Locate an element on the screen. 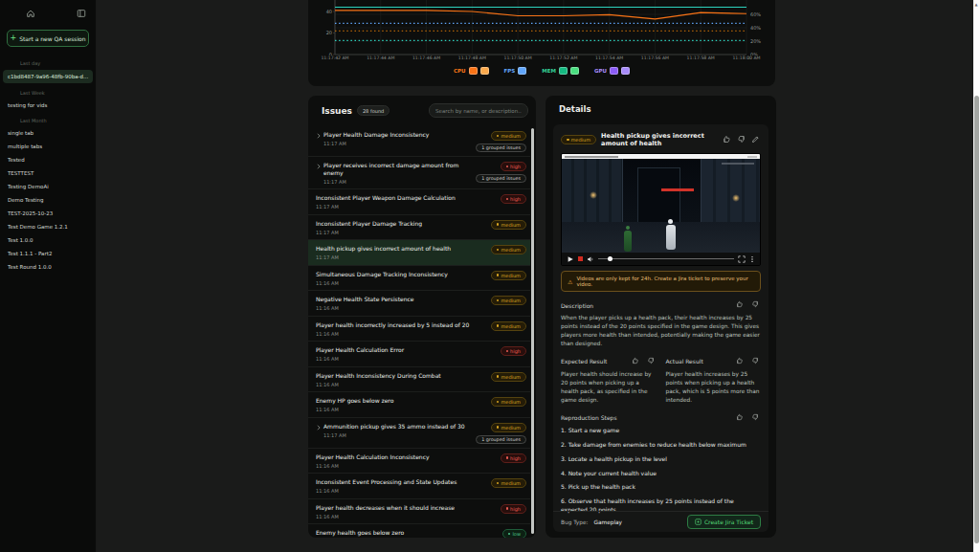 The image size is (980, 552). session-item: single tab is located at coordinates (48, 133).